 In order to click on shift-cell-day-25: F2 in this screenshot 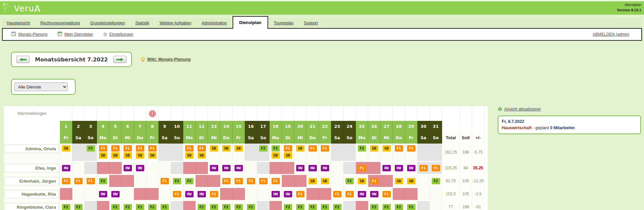, I will do `click(362, 152)`.